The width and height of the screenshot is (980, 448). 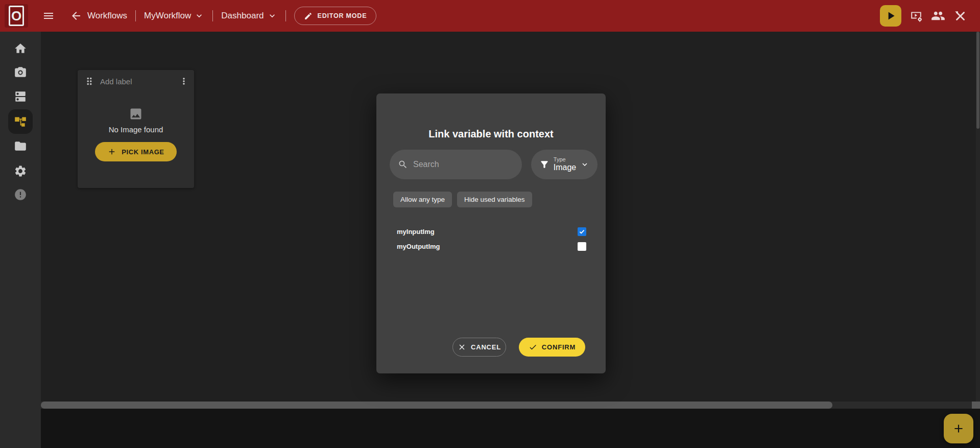 I want to click on filter-chips: Allow any type Hide used variables, so click(x=463, y=199).